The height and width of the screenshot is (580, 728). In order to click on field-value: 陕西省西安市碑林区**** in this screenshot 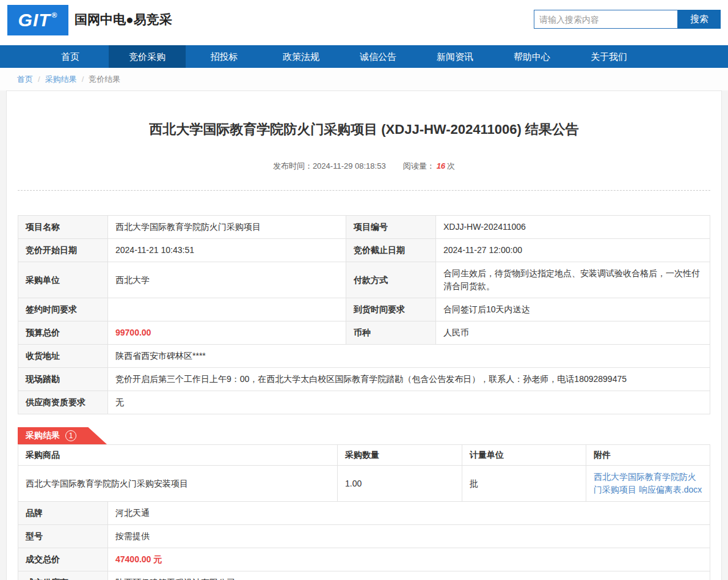, I will do `click(409, 356)`.